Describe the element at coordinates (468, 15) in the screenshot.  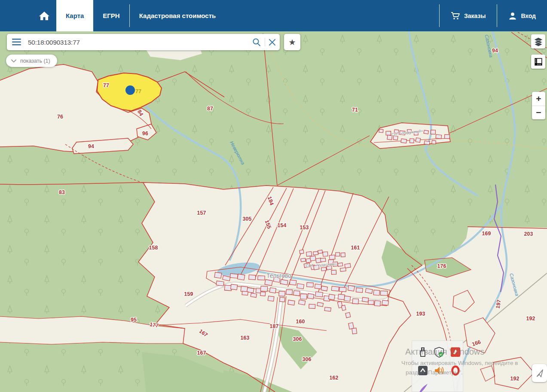
I see `orders-button: Заказы` at that location.